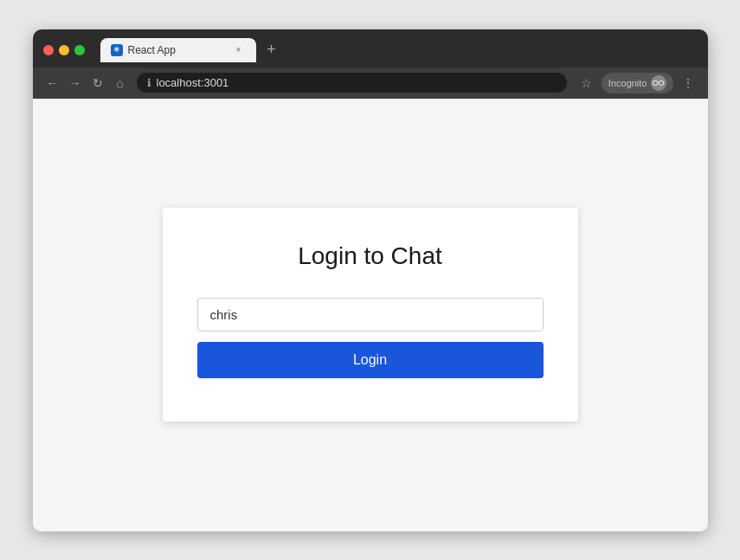  What do you see at coordinates (587, 83) in the screenshot?
I see `star-button: ☆` at bounding box center [587, 83].